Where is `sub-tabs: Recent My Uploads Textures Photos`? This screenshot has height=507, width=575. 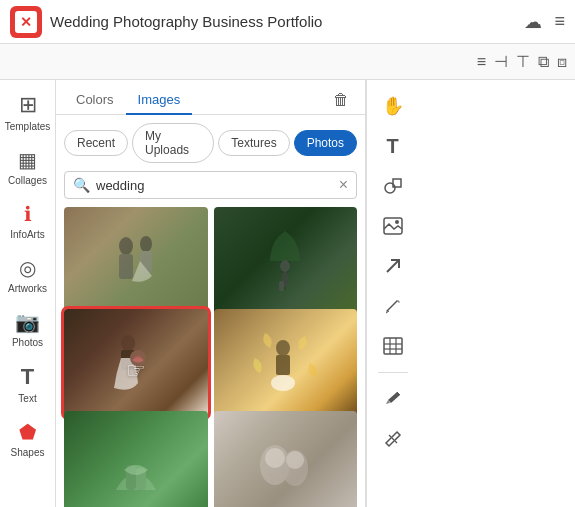
sub-tabs: Recent My Uploads Textures Photos is located at coordinates (210, 143).